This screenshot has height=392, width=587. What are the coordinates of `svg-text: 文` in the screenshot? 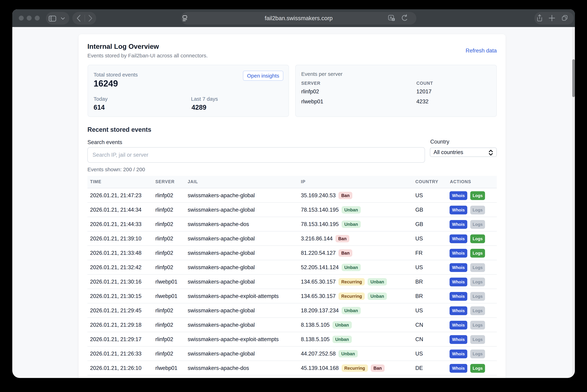 It's located at (393, 20).